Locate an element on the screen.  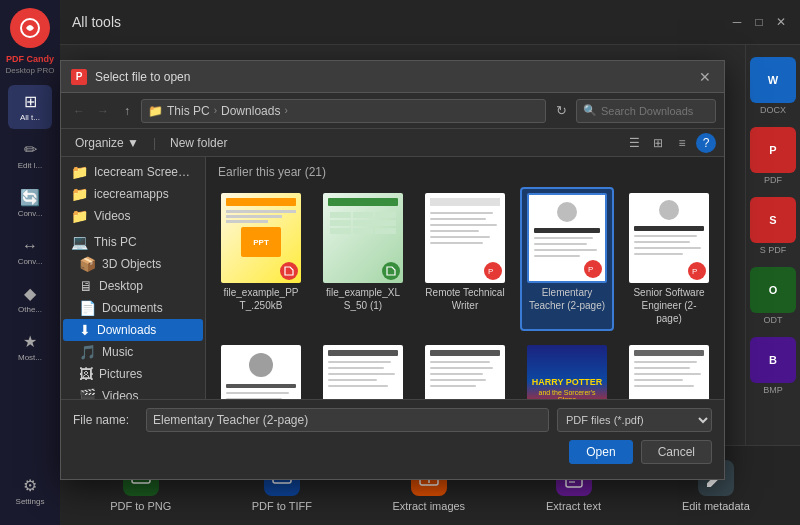
file-thumb-elementary: P Elementary Teacher (2-page) is located at coordinates (567, 259).